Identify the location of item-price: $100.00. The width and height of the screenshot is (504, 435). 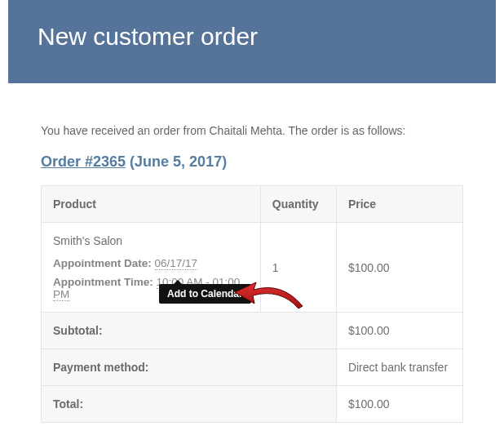
(400, 268).